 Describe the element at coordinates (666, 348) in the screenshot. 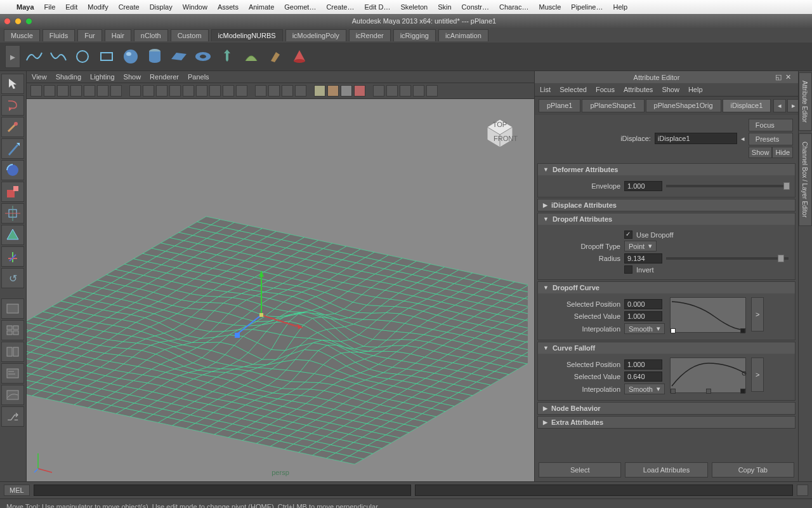

I see `section-header-curve-falloff: ▼Curve Falloff` at that location.